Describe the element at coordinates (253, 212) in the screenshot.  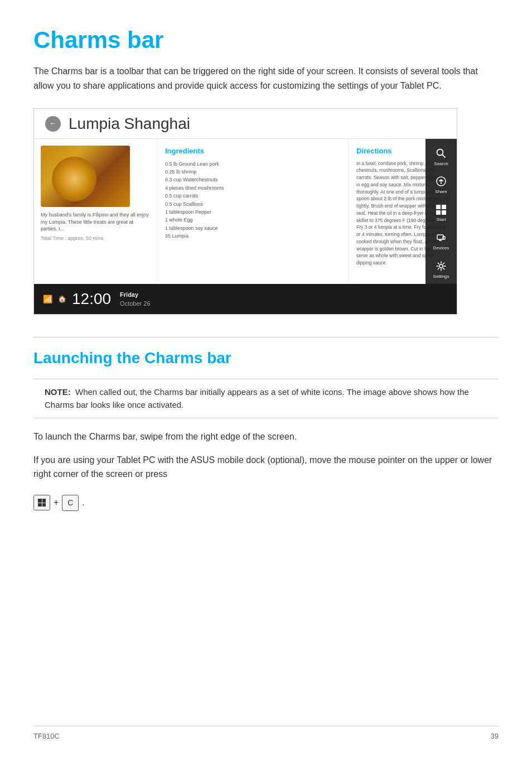
I see `ingredient-7: 1 tablespoon Pepper` at that location.